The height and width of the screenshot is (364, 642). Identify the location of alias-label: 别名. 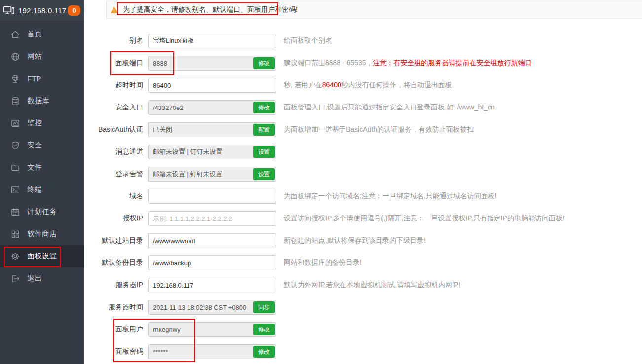
(113, 41).